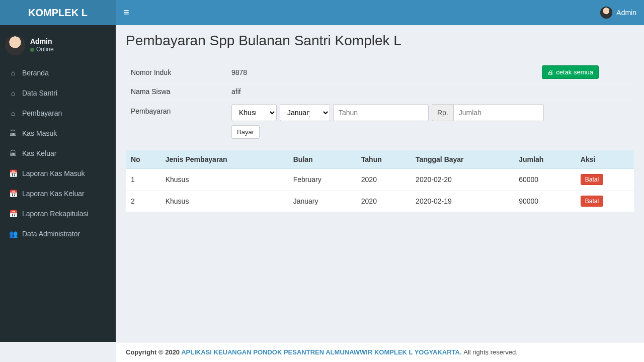 The width and height of the screenshot is (644, 362). What do you see at coordinates (380, 180) in the screenshot?
I see `table-row: 1 Khusus February 2020 2020-02-20 60000 …` at bounding box center [380, 180].